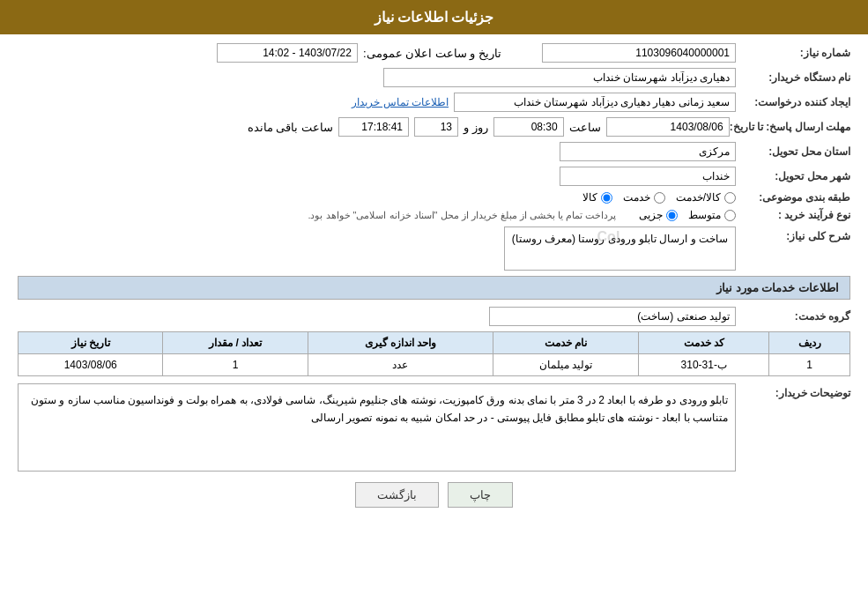  What do you see at coordinates (704, 344) in the screenshot?
I see `col-kod: کد خدمت` at bounding box center [704, 344].